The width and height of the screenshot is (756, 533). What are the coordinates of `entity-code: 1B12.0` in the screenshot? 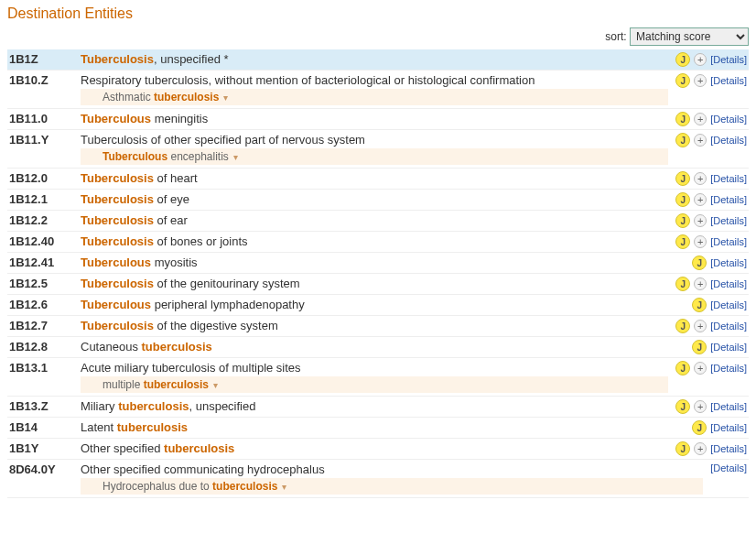 It's located at (45, 178).